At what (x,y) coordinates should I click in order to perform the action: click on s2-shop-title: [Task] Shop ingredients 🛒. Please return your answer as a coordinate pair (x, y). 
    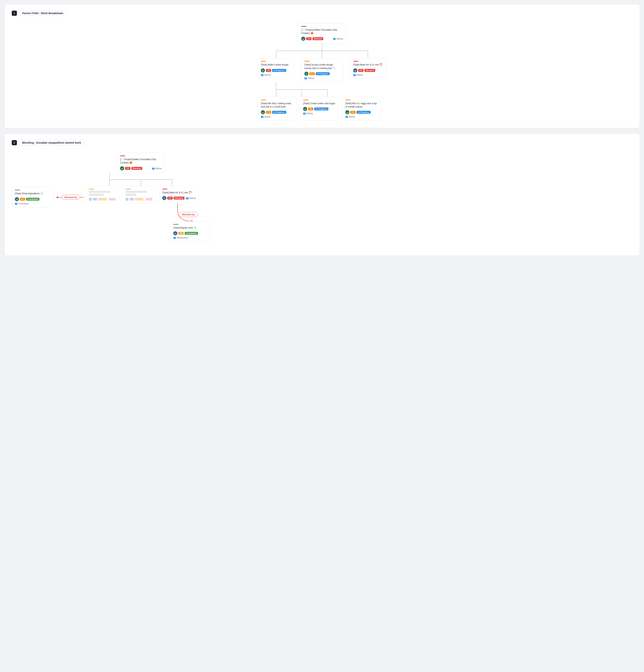
    Looking at the image, I should click on (33, 193).